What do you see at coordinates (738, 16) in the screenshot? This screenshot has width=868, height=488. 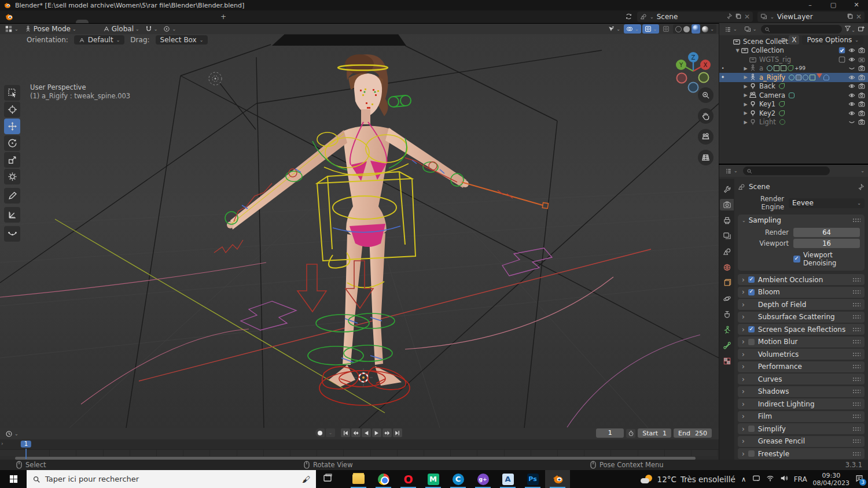 I see `copy-icon` at bounding box center [738, 16].